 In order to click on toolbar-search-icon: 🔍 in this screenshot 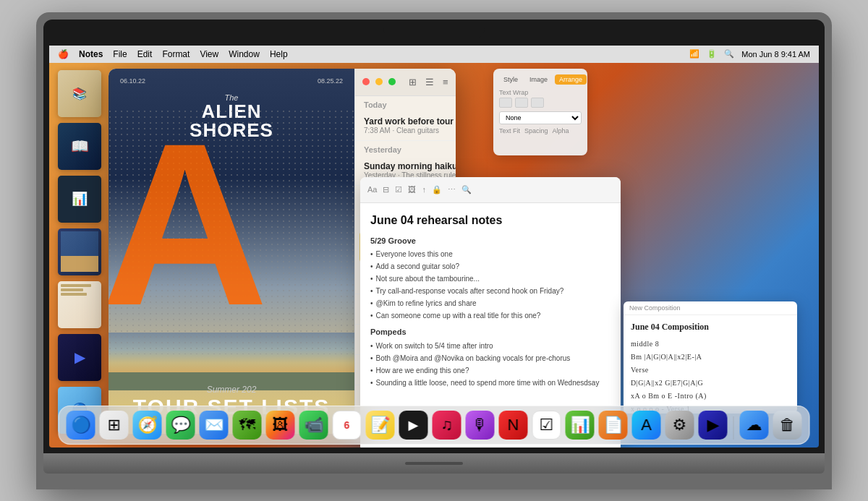, I will do `click(467, 189)`.